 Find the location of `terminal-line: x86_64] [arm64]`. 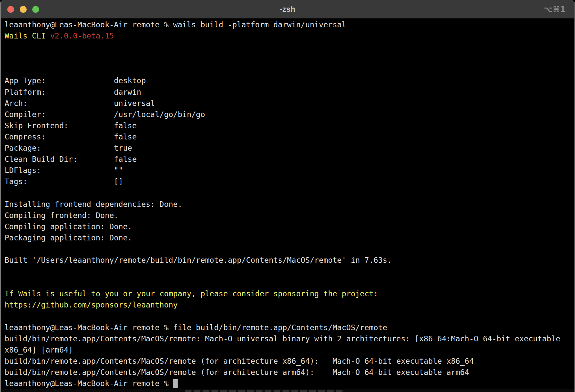

terminal-line: x86_64] [arm64] is located at coordinates (288, 350).